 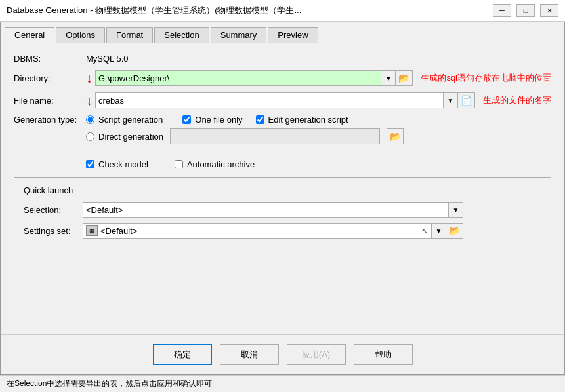 I want to click on one-file-only-checkbox, so click(x=186, y=119).